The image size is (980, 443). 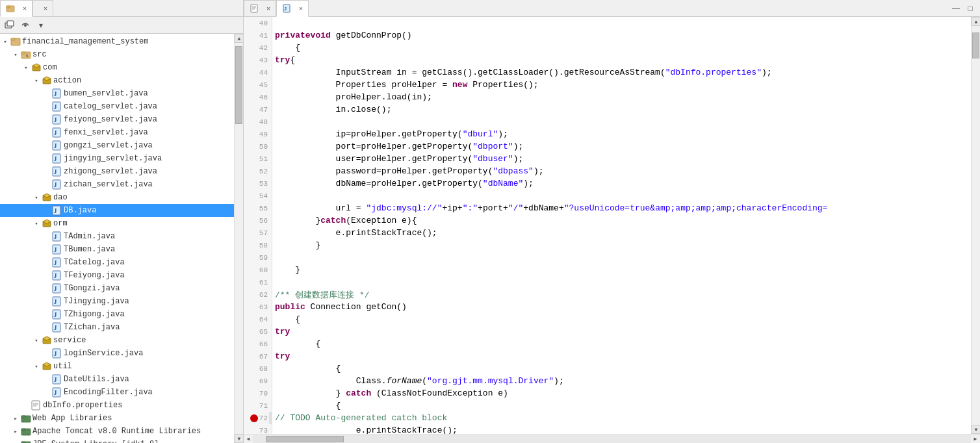 I want to click on tree-item-orm: ▾orm, so click(x=117, y=223).